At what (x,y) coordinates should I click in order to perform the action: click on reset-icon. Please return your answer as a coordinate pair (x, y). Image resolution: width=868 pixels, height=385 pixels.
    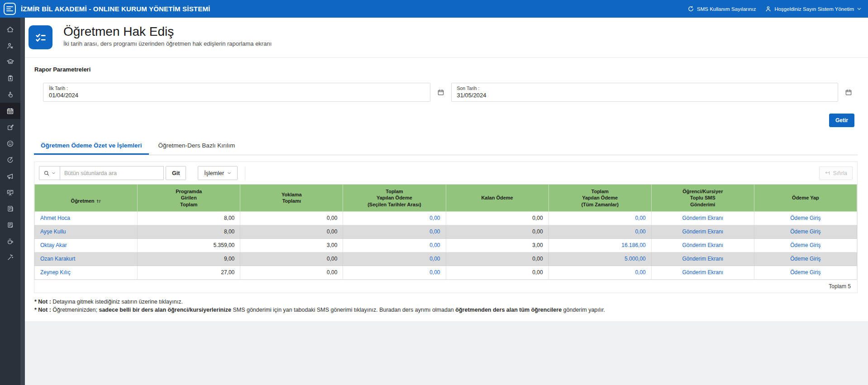
    Looking at the image, I should click on (827, 173).